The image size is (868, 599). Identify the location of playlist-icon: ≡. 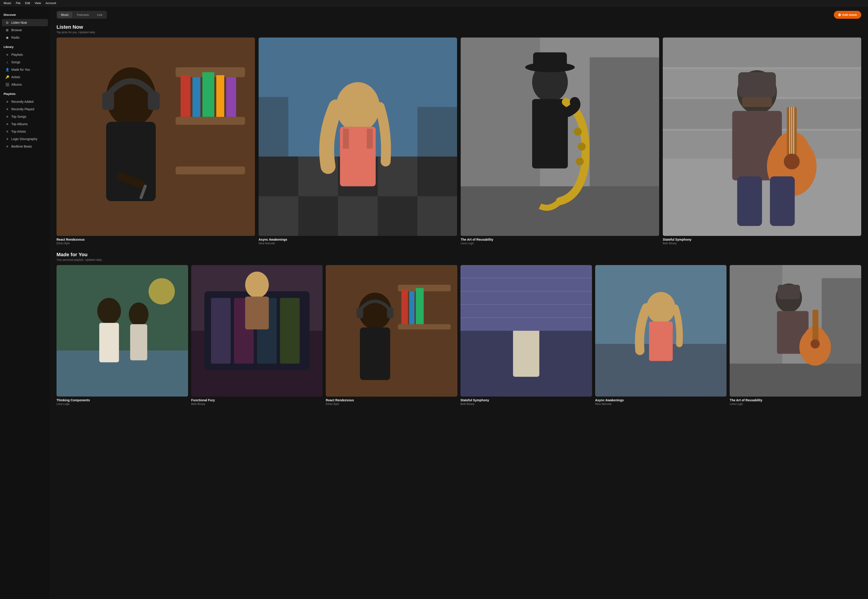
(7, 55).